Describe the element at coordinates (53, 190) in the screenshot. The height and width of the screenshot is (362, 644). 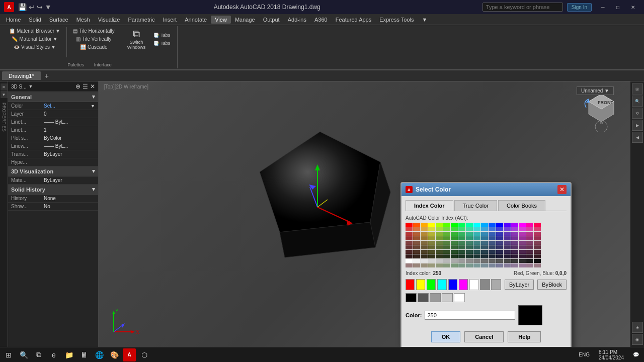
I see `section-solid-history: Solid History ▾` at that location.